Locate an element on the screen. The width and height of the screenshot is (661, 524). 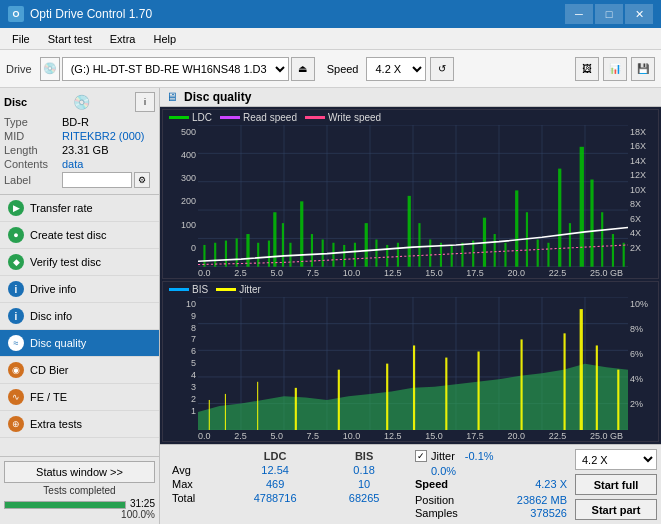
disc-info-button: i is located at coordinates (145, 102).